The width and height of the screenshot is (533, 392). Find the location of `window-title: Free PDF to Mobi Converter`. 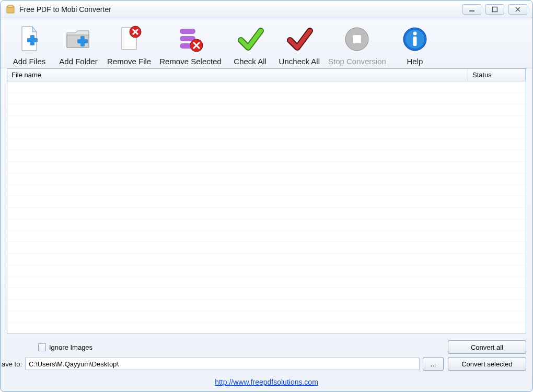

window-title: Free PDF to Mobi Converter is located at coordinates (241, 9).